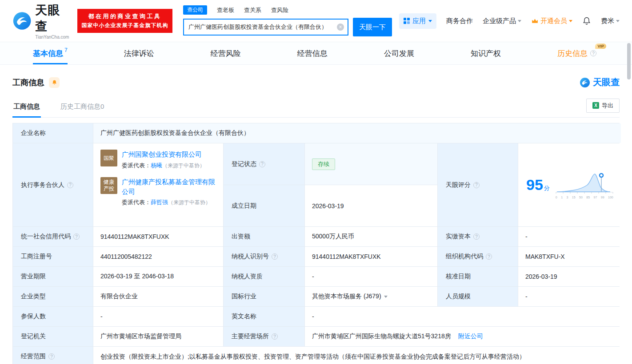  I want to click on partner-company-link: 广州国聚创业投资有限公司, so click(164, 154).